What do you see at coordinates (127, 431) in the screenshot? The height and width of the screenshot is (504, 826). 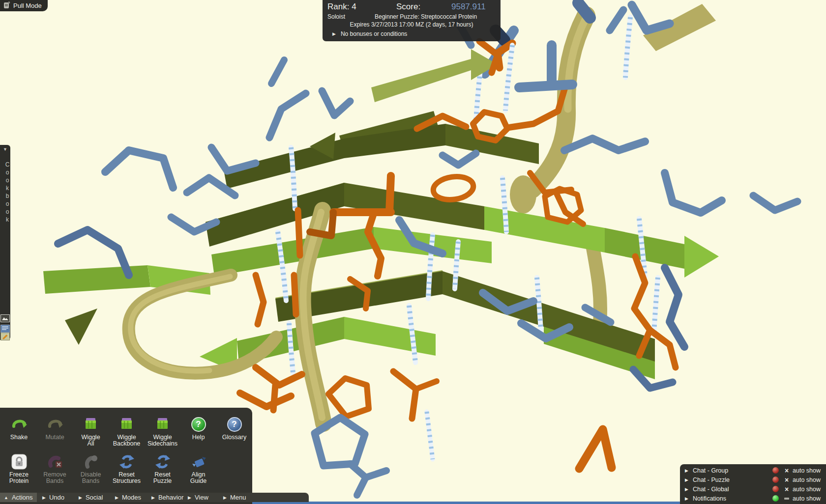 I see `wiggle-backbone-button: WiggleBackbone` at bounding box center [127, 431].